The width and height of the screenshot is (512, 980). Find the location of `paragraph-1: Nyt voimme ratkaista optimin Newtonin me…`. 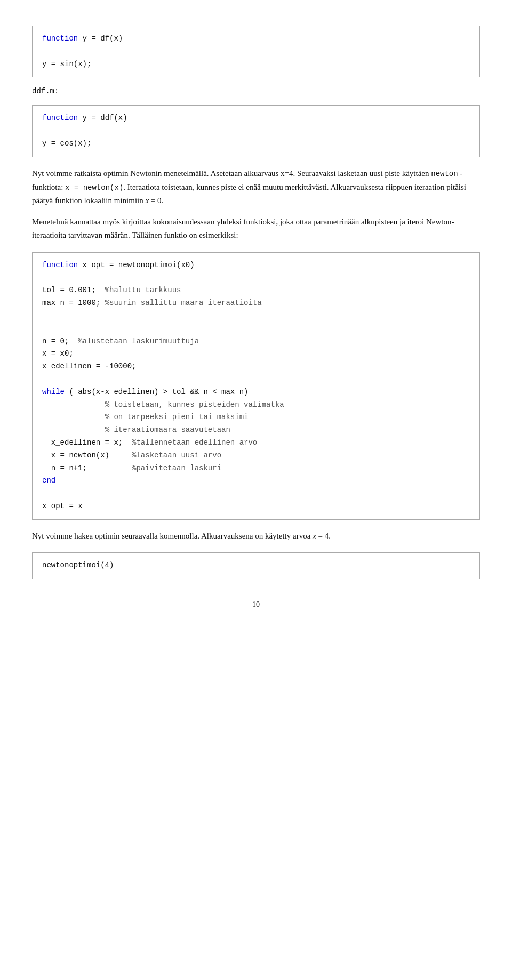

paragraph-1: Nyt voimme ratkaista optimin Newtonin me… is located at coordinates (256, 188).